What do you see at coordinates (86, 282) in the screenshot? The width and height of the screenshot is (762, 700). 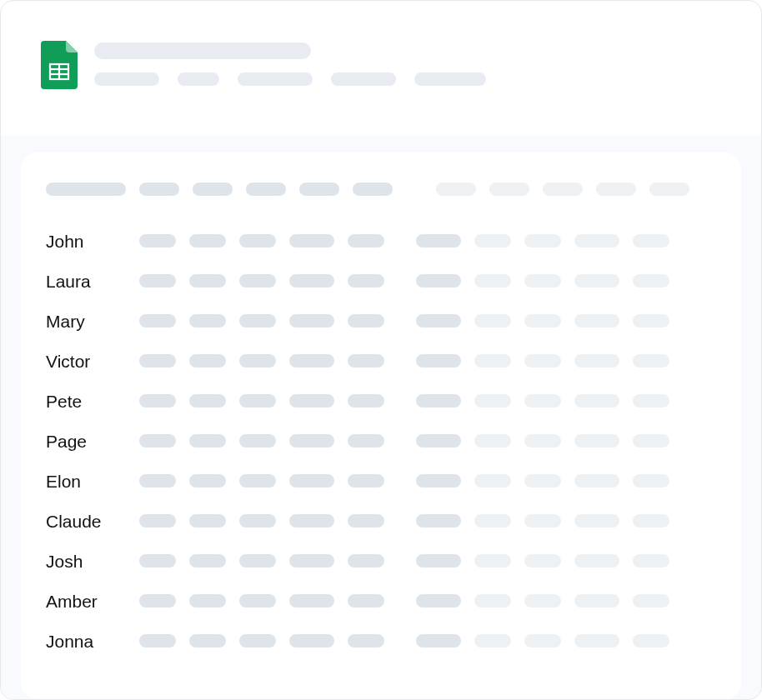 I see `row-name: Laura` at bounding box center [86, 282].